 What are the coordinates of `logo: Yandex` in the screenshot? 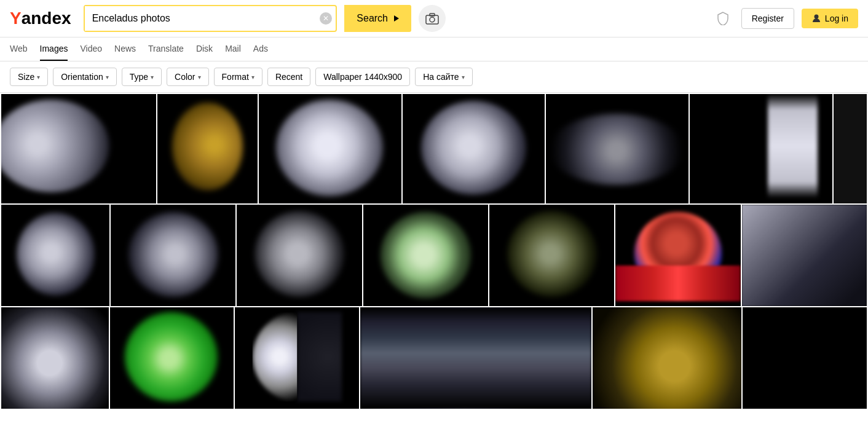 It's located at (41, 18).